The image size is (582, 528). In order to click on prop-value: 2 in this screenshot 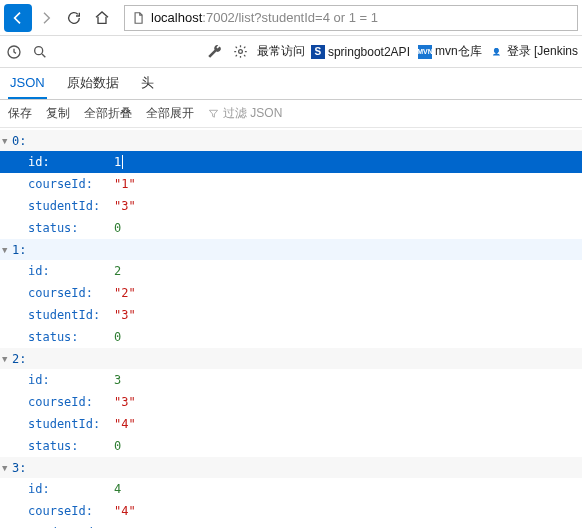, I will do `click(118, 271)`.